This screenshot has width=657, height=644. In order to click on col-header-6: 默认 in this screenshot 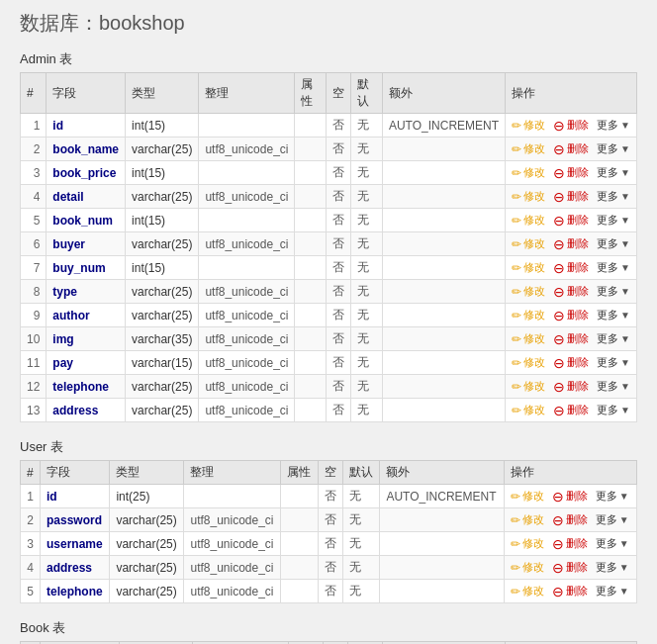, I will do `click(362, 473)`.